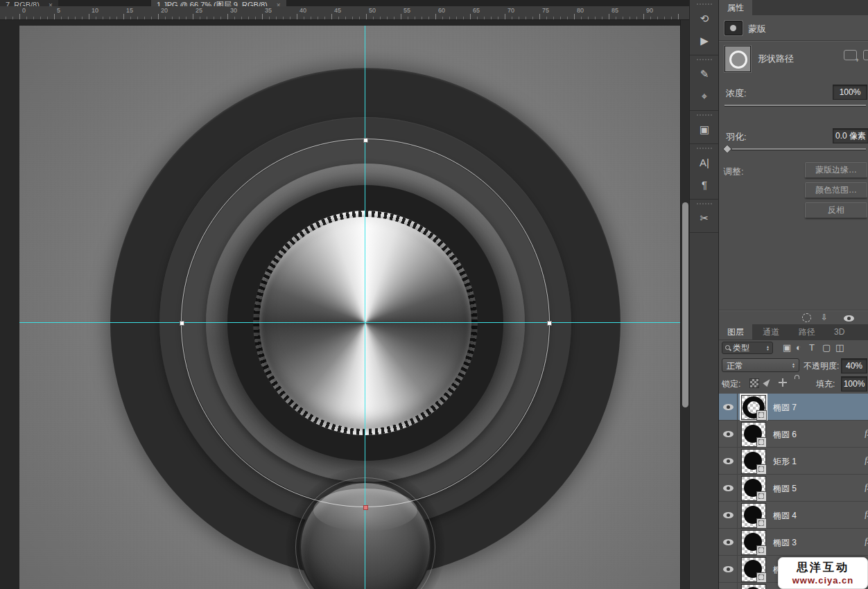  Describe the element at coordinates (793, 542) in the screenshot. I see `layer-row: 椭圆 3 fx` at that location.